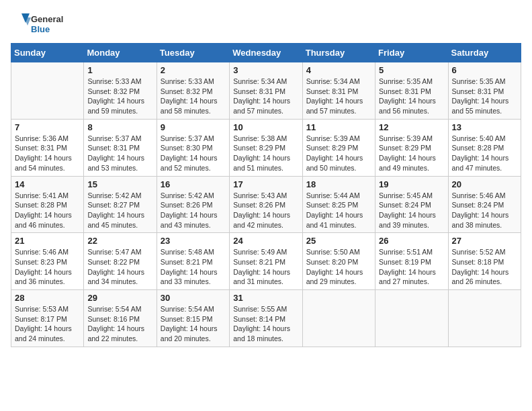 The image size is (532, 411). What do you see at coordinates (47, 153) in the screenshot?
I see `day-info: Sunrise: 5:36 AM Sunset: 8:31 PM Dayligh…` at bounding box center [47, 153].